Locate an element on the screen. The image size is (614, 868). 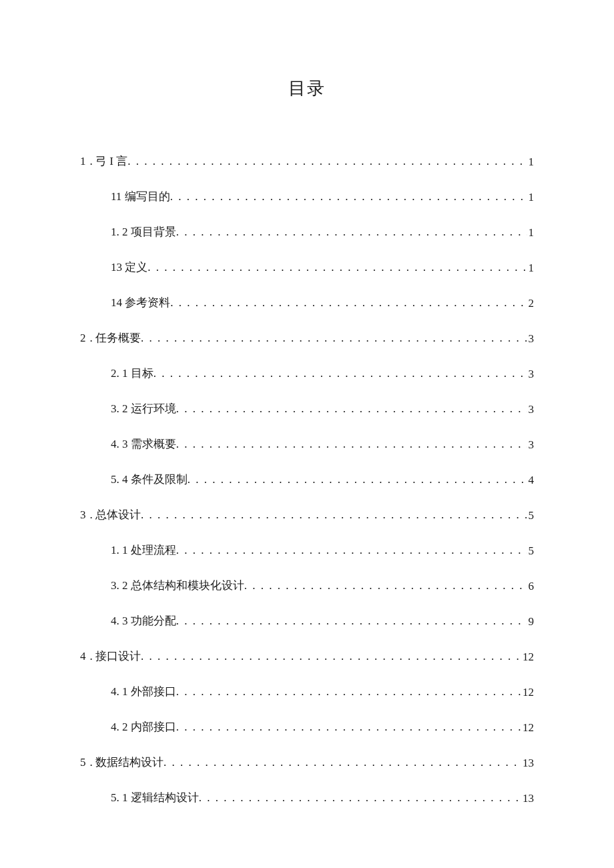
toc-entry-label: 2. 1 目标 is located at coordinates (132, 374).